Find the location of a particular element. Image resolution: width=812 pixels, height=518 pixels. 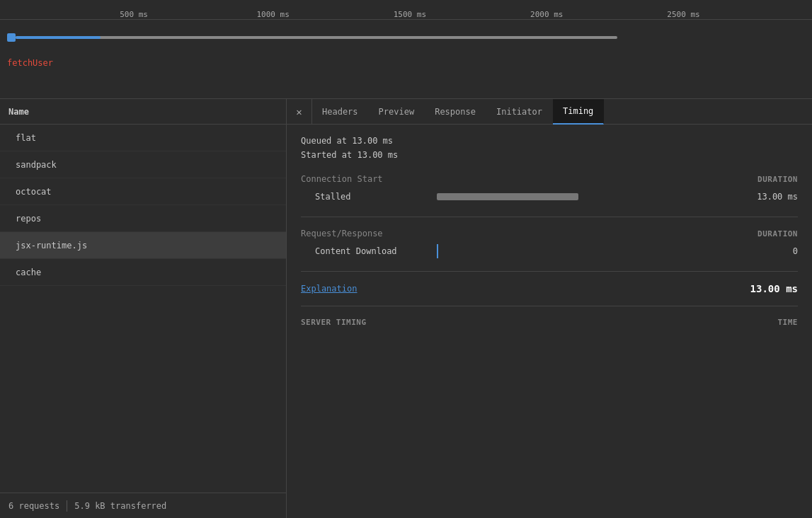

connection-start-header: Connection Start DURATION is located at coordinates (549, 179).